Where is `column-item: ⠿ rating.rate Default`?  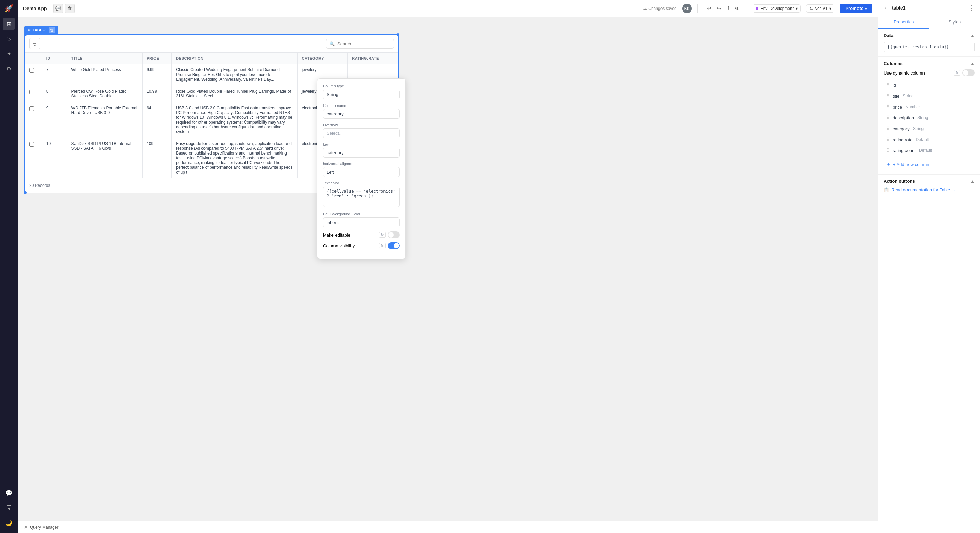 column-item: ⠿ rating.rate Default is located at coordinates (929, 139).